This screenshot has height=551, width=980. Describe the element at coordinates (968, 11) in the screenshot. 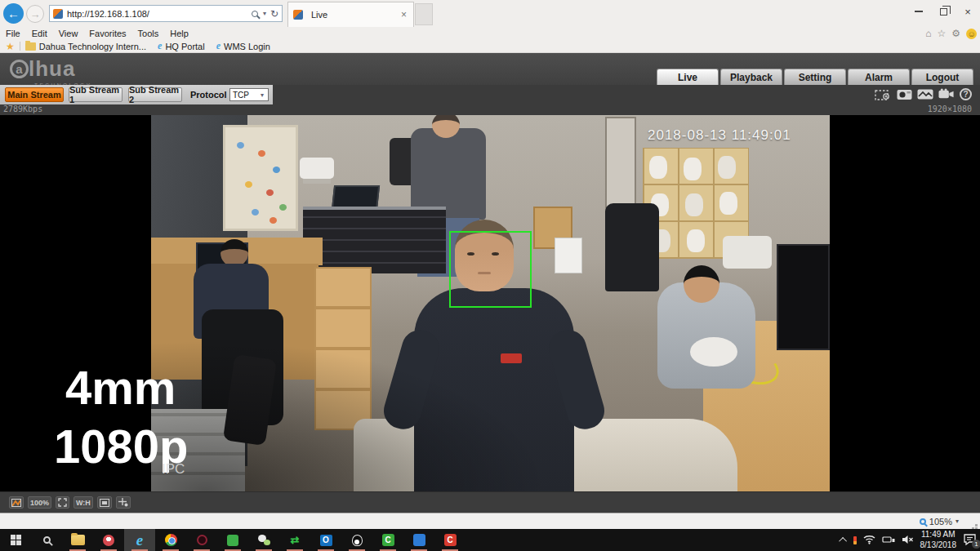

I see `close-button: ×` at that location.